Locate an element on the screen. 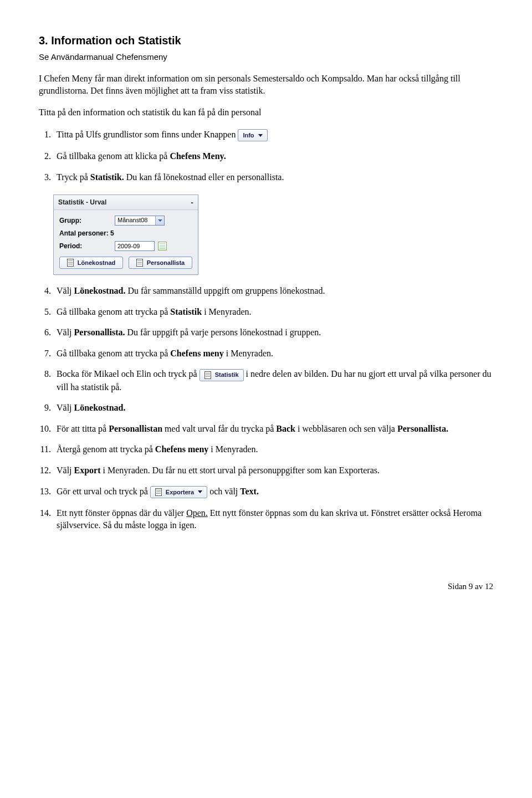 This screenshot has width=532, height=798. personallista-button: Personallista is located at coordinates (161, 263).